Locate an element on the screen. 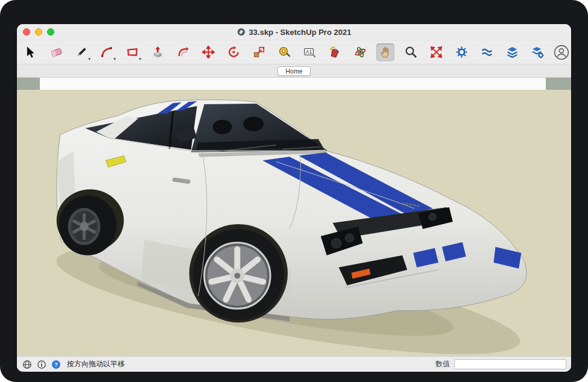  question-mark-icon: ? is located at coordinates (56, 365).